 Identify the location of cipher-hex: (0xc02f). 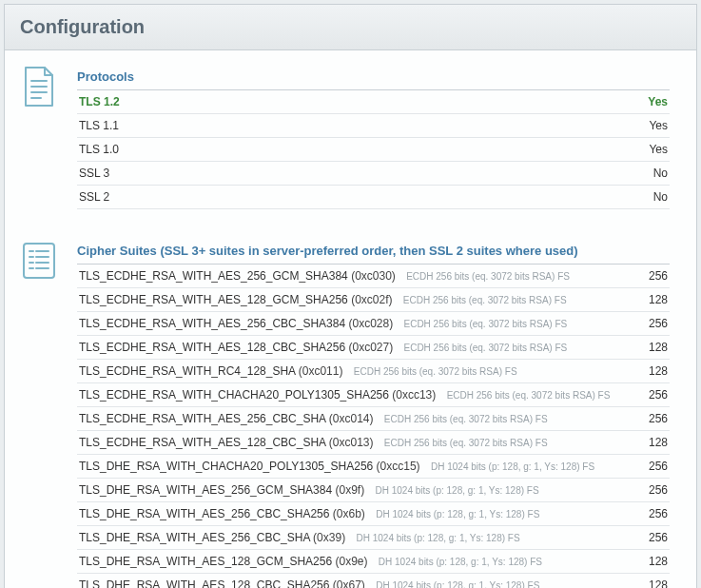
(371, 300).